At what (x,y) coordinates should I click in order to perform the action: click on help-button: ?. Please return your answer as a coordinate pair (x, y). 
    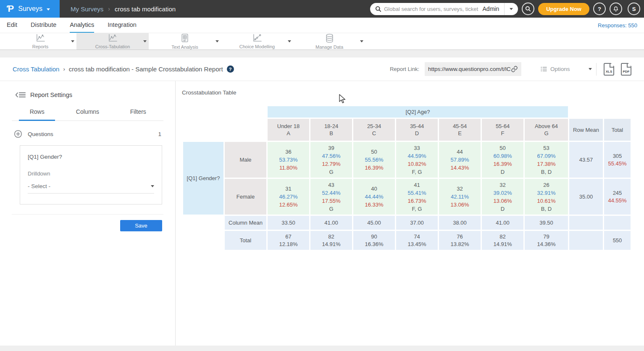
    Looking at the image, I should click on (599, 9).